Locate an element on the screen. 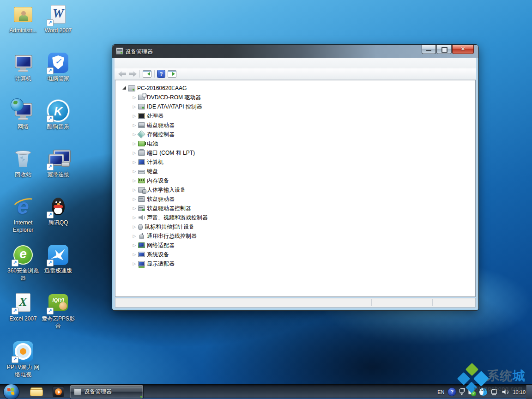  minimize-button is located at coordinates (429, 49).